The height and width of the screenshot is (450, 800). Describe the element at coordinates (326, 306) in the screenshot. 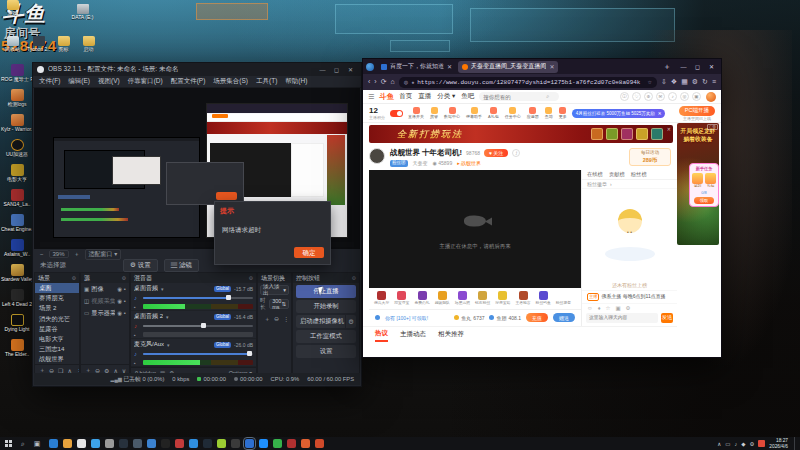

I see `obs-control-button: 开始录制 ⚙` at that location.